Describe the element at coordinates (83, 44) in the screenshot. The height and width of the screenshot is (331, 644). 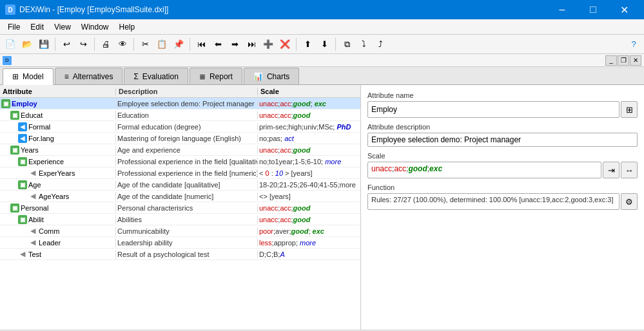
I see `redo-button: ↪` at that location.